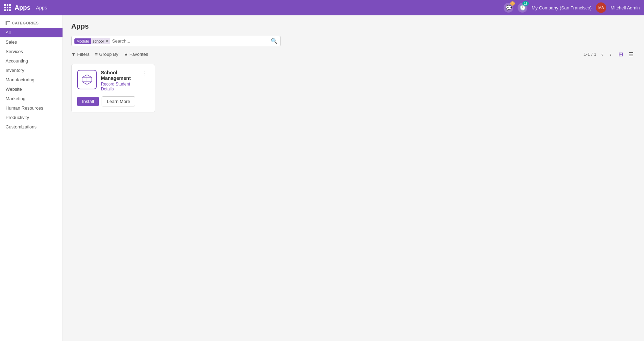 The image size is (644, 341). I want to click on sidebar-item-accounting: Accounting, so click(31, 61).